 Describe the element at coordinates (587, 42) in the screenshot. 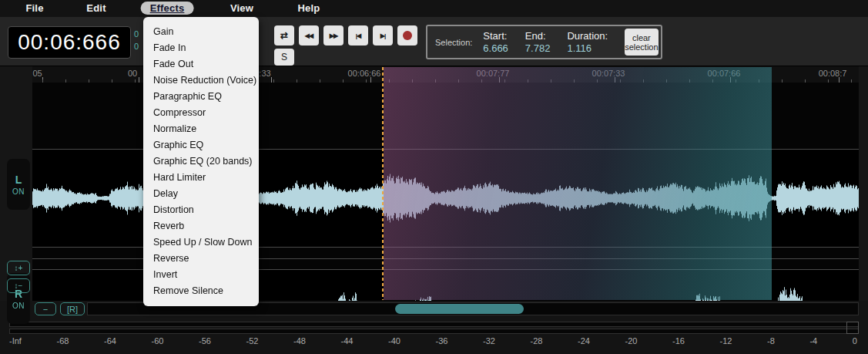

I see `selection-duration: Duration: 1.116` at that location.